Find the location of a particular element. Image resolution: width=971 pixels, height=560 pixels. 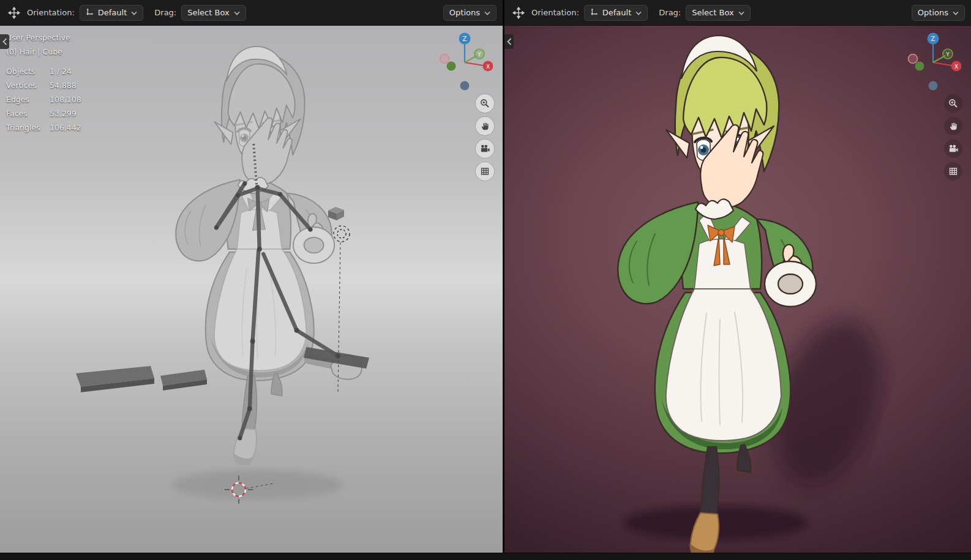

stat-label: Vertices is located at coordinates (28, 86).